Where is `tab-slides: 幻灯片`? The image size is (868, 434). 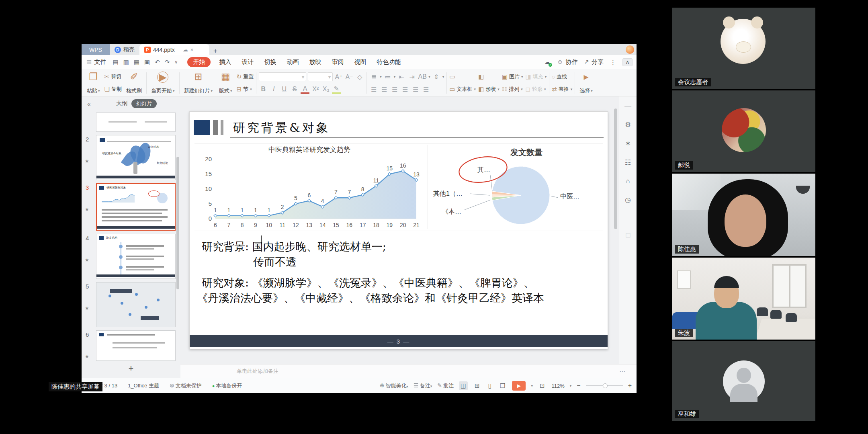
tab-slides: 幻灯片 is located at coordinates (144, 104).